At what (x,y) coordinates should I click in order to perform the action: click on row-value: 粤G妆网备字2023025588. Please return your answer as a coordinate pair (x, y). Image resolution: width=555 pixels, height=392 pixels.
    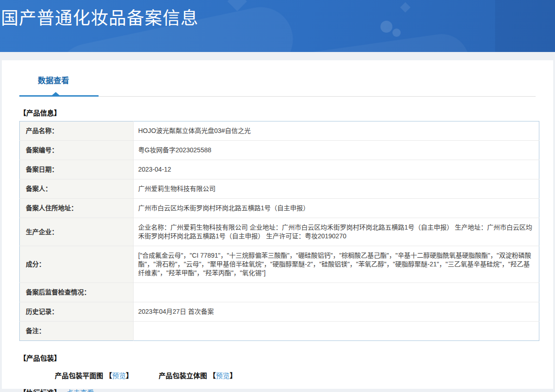
    Looking at the image, I should click on (336, 150).